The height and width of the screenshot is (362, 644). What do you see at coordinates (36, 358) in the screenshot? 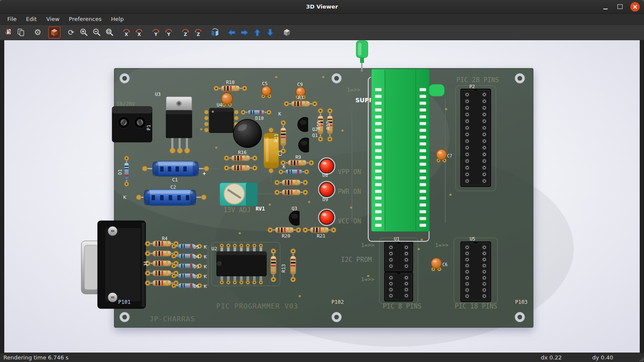
I see `rendering-time-status: Rendering time 6.746 s` at bounding box center [36, 358].